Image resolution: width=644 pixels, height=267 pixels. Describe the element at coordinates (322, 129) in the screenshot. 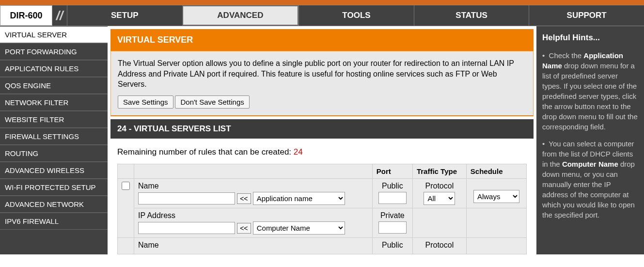

I see `section-header: 24 - VIRTUAL SERVERS LIST` at that location.